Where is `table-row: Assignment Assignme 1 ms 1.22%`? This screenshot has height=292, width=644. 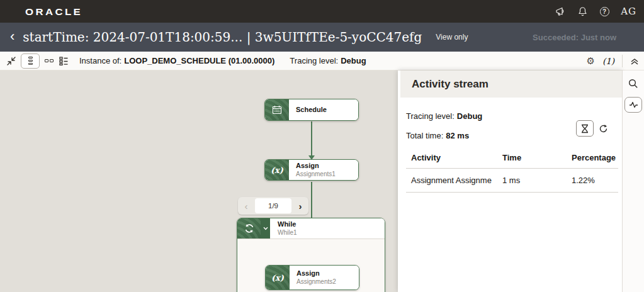
table-row: Assignment Assignme 1 ms 1.22% is located at coordinates (512, 181).